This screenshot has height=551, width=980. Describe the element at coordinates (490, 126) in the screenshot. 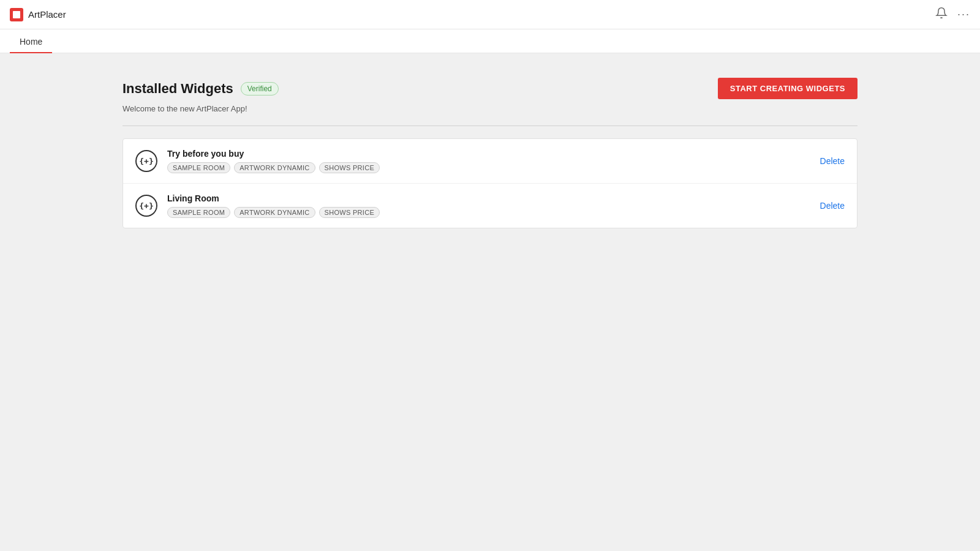

I see `divider` at that location.